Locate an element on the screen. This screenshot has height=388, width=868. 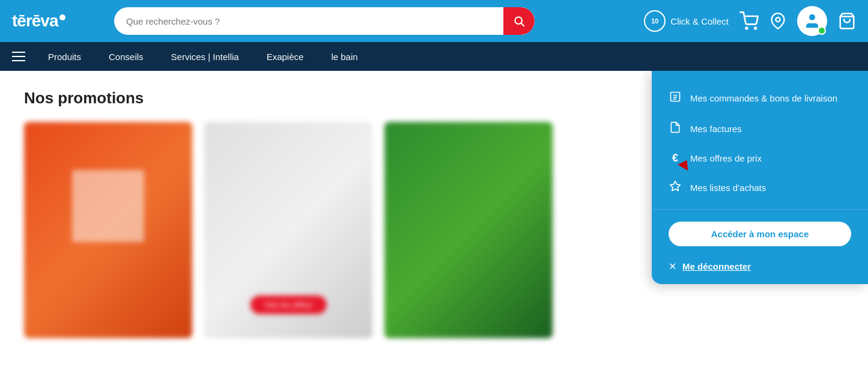
nav-item-exapiece: Exapièce is located at coordinates (285, 56).